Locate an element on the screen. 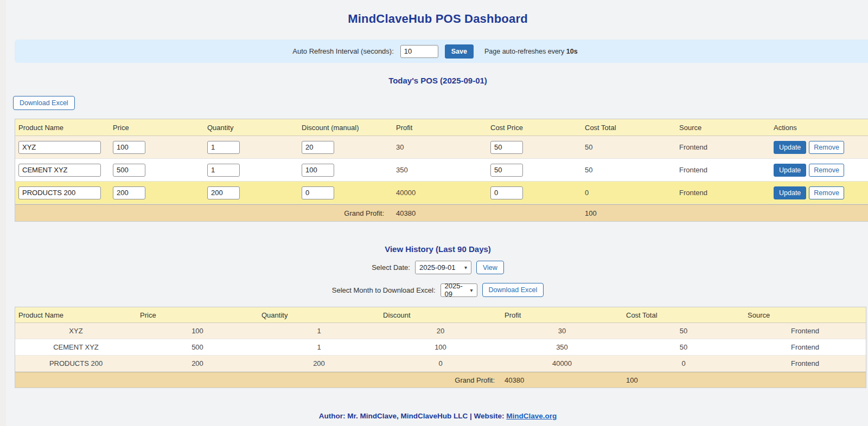  price-cell: 100 is located at coordinates (197, 331).